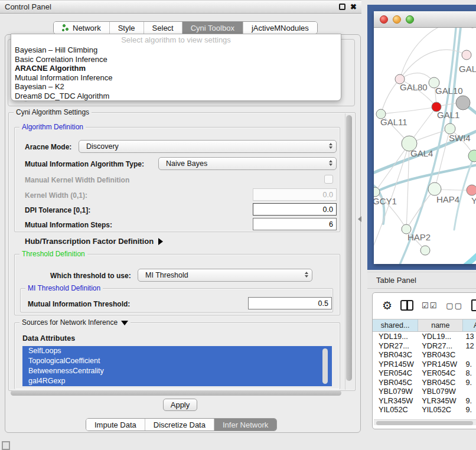 The width and height of the screenshot is (476, 450). What do you see at coordinates (177, 367) in the screenshot?
I see `data-attributes-list: SelfLoopsTopologicalCoefficientBetweenne…` at bounding box center [177, 367].